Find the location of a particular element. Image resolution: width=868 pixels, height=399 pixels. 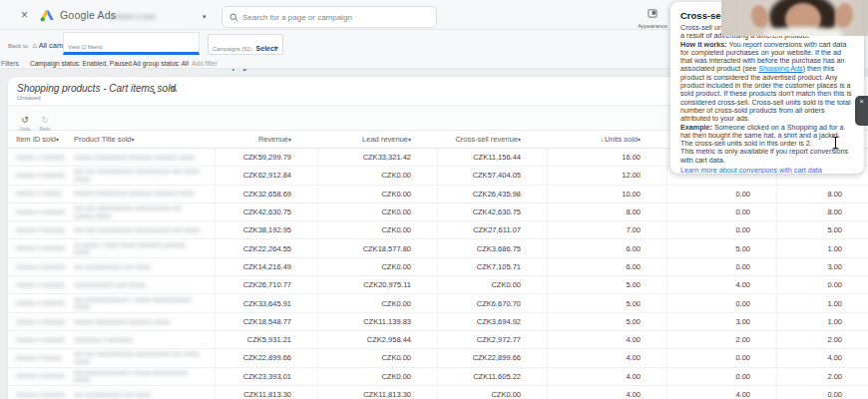

cell-c8: 5.00 is located at coordinates (822, 229).